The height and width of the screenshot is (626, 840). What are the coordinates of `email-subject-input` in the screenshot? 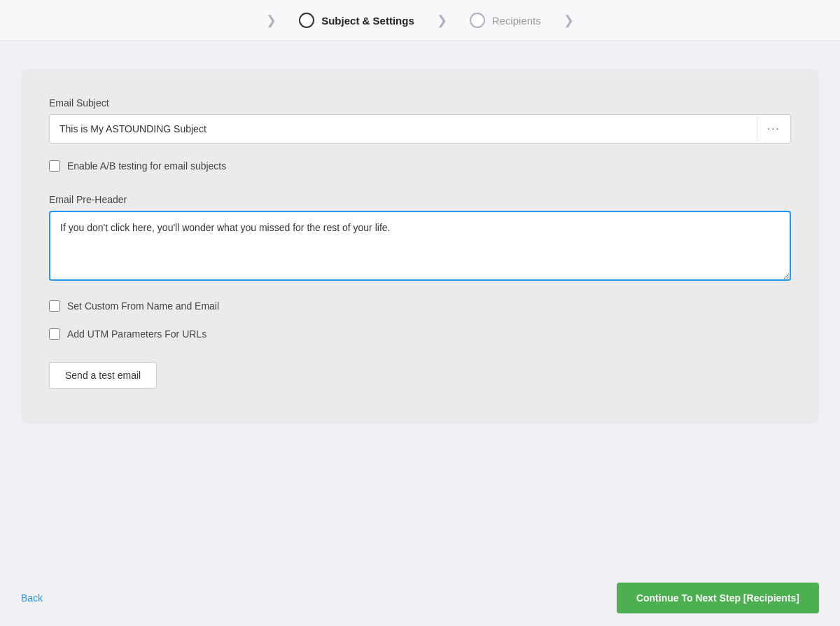 It's located at (403, 129).